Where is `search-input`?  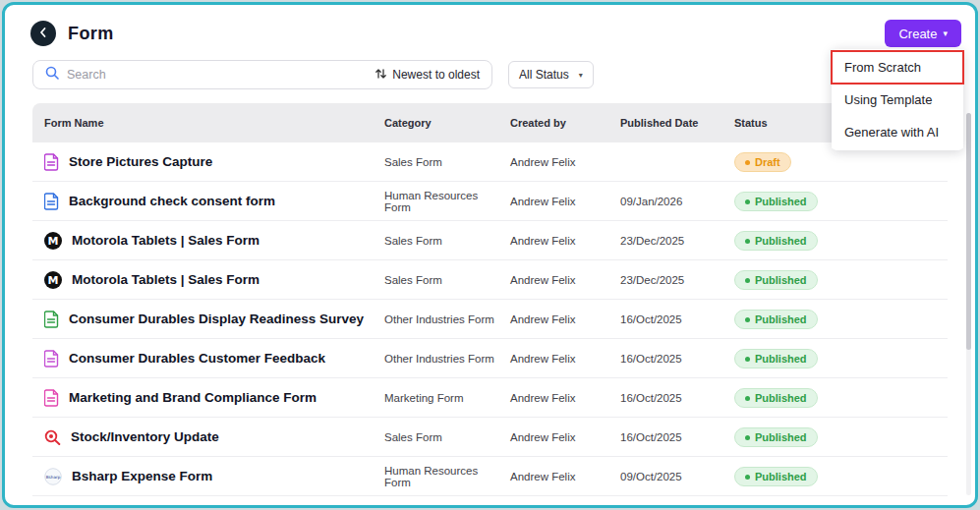 search-input is located at coordinates (216, 75).